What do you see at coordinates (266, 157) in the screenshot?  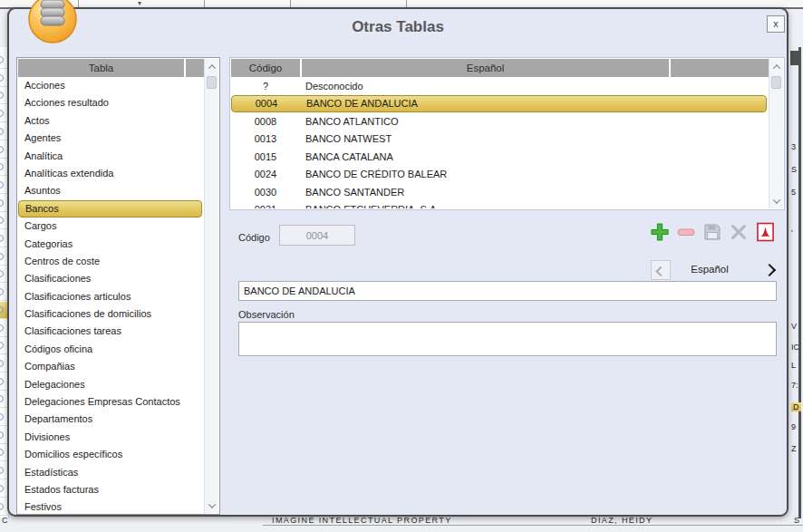 I see `cell-codigo: 0015` at bounding box center [266, 157].